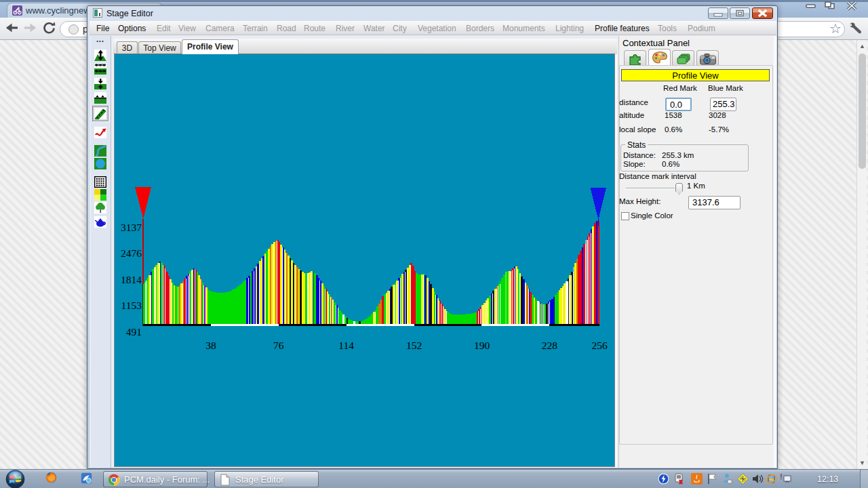 The width and height of the screenshot is (868, 488). What do you see at coordinates (134, 332) in the screenshot?
I see `svg-text: 491` at bounding box center [134, 332].